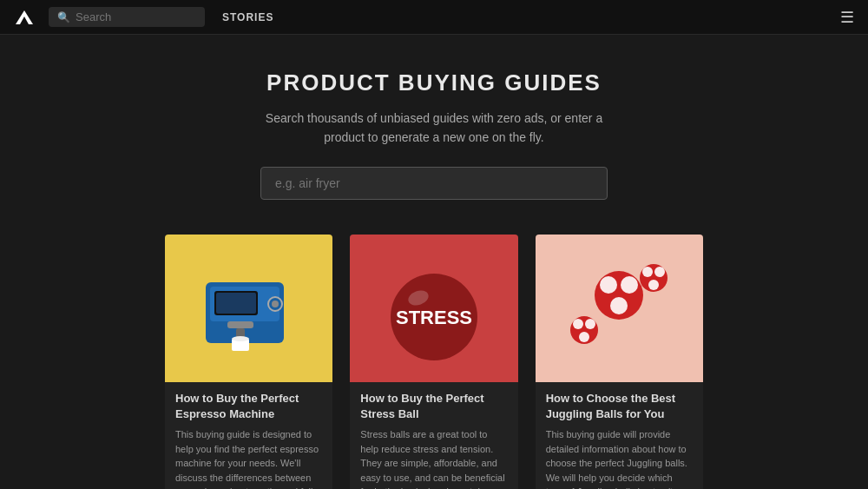 The height and width of the screenshot is (489, 868). I want to click on hamburger-menu-icon: ☰, so click(847, 17).